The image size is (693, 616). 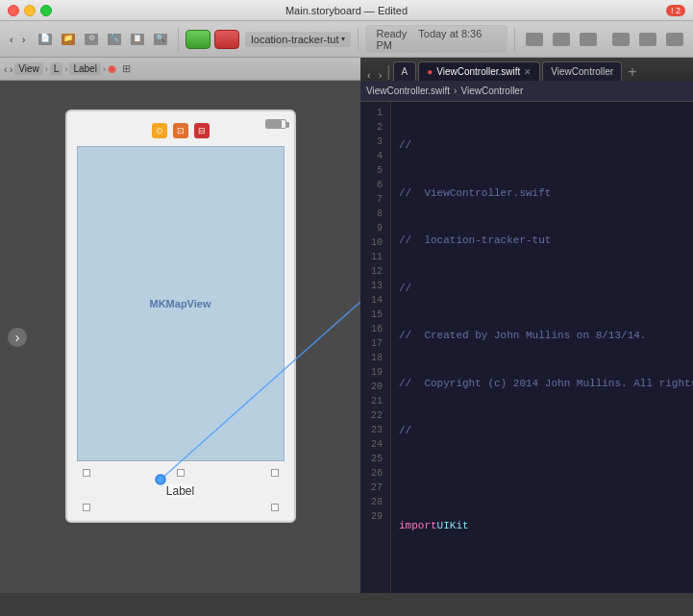 What do you see at coordinates (391, 34) in the screenshot?
I see `status-label: Ready` at bounding box center [391, 34].